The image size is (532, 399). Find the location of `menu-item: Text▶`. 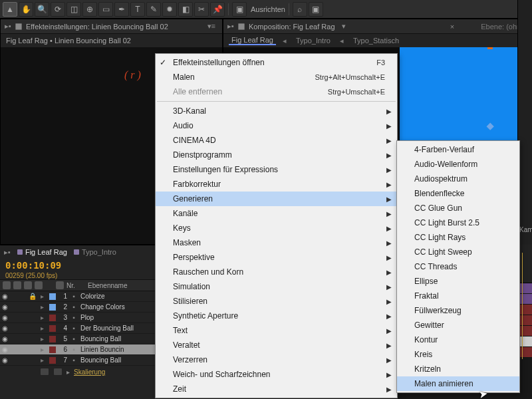

menu-item: Text▶ is located at coordinates (277, 331).